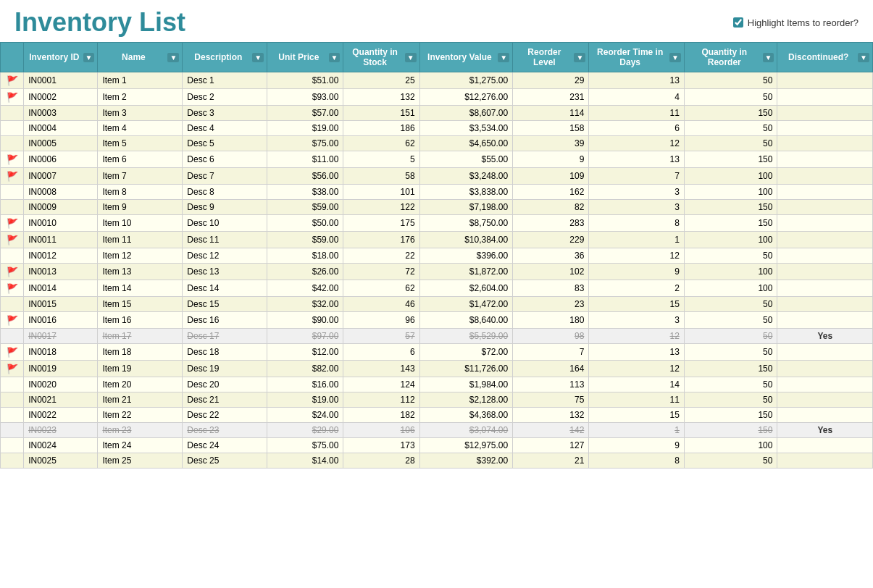  I want to click on cell-desc: Desc 18, so click(225, 352).